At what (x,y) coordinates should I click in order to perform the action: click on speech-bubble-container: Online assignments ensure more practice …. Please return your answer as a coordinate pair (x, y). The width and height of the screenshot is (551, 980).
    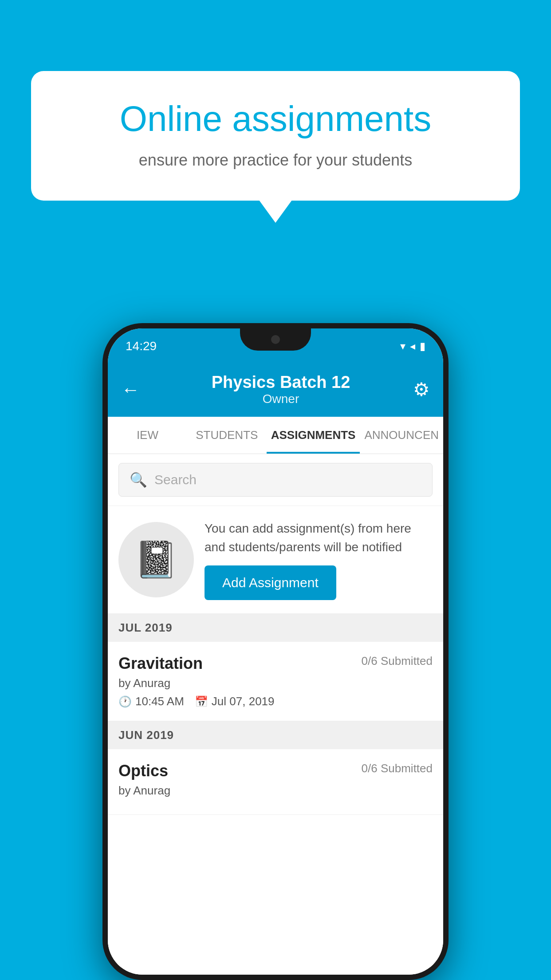
    Looking at the image, I should click on (276, 136).